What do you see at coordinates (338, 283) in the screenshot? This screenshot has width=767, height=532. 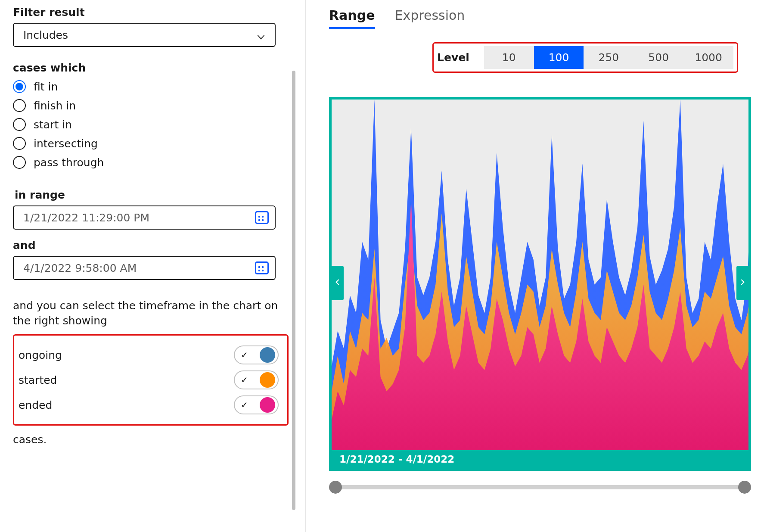 I see `chart-nav-left` at bounding box center [338, 283].